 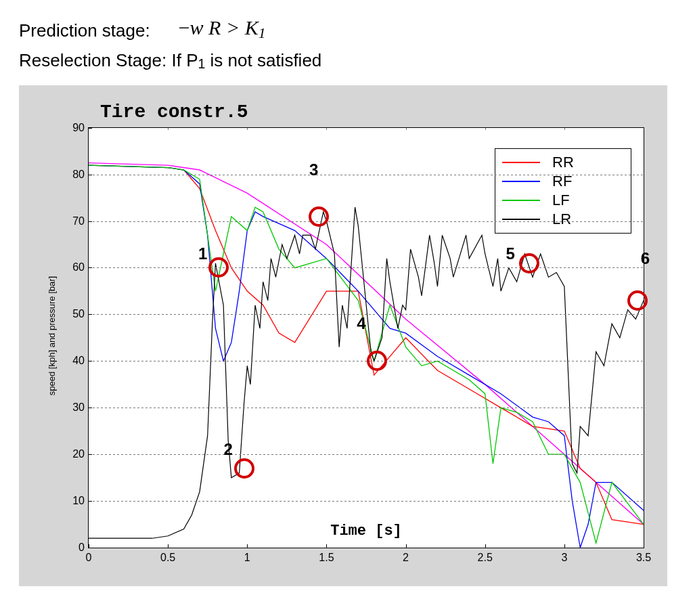 What do you see at coordinates (563, 162) in the screenshot?
I see `legend-item-RR: RR` at bounding box center [563, 162].